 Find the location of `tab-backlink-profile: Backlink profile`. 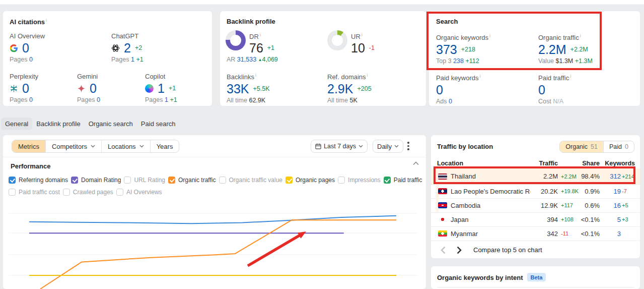

tab-backlink-profile: Backlink profile is located at coordinates (58, 124).